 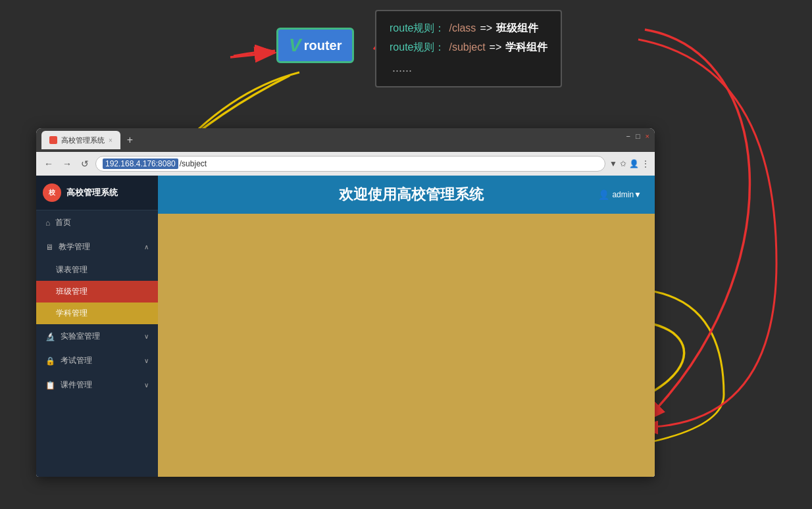 What do you see at coordinates (85, 164) in the screenshot?
I see `refresh-button: ↺` at bounding box center [85, 164].